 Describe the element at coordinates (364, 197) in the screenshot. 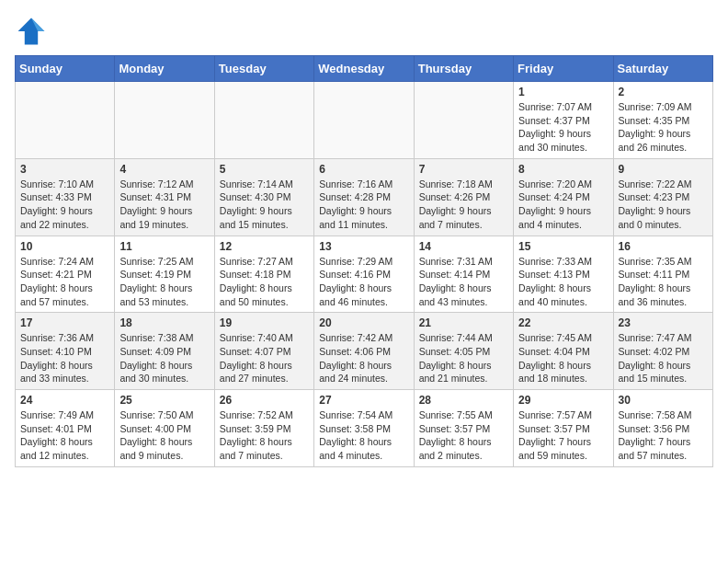

I see `calendar-week-row: 3Sunrise: 7:10 AM Sunset: 4:33 PM Daylig…` at that location.